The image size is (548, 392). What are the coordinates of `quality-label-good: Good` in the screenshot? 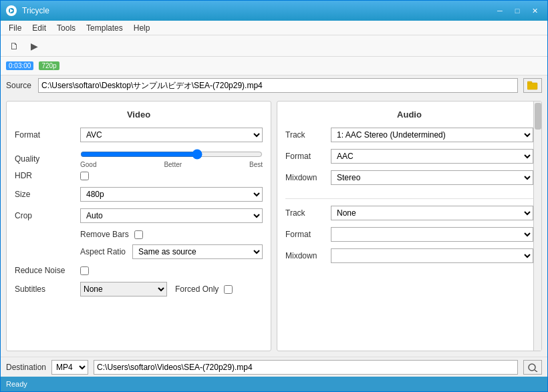 It's located at (88, 164).